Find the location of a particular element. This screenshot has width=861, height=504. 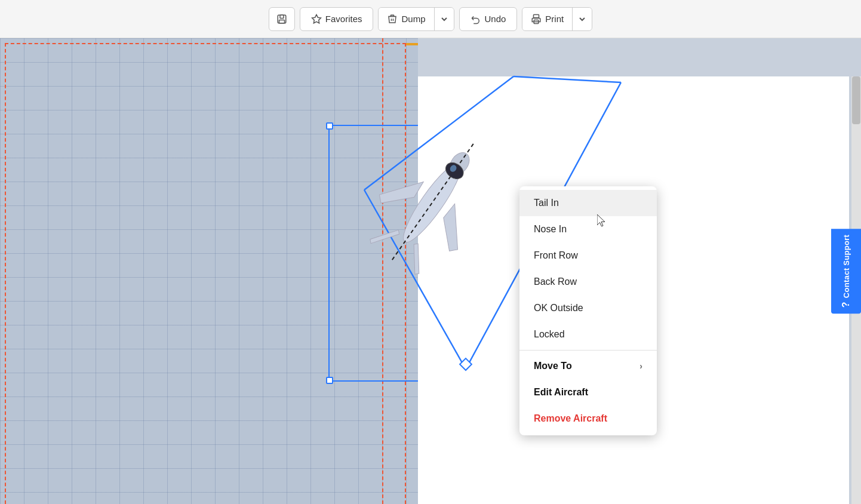

menu-item-move-to: Move To › is located at coordinates (588, 366).